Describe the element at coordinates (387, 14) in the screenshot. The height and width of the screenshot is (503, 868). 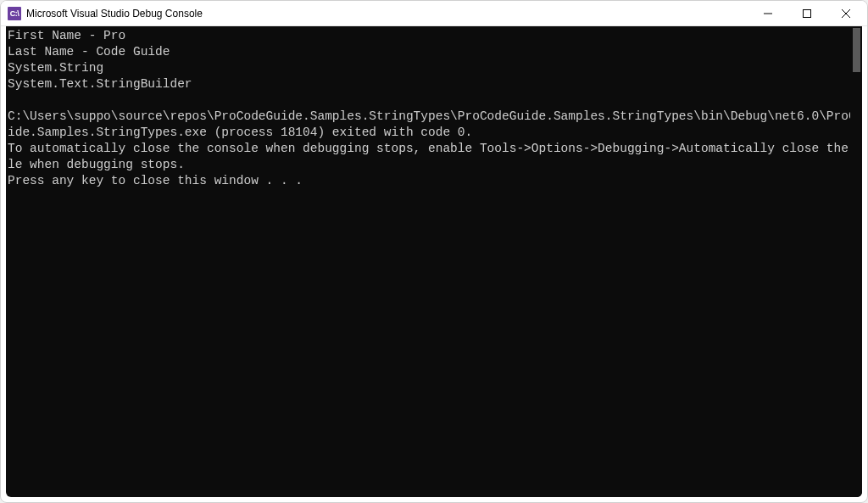
I see `window-title: Microsoft Visual Studio Debug Console` at that location.